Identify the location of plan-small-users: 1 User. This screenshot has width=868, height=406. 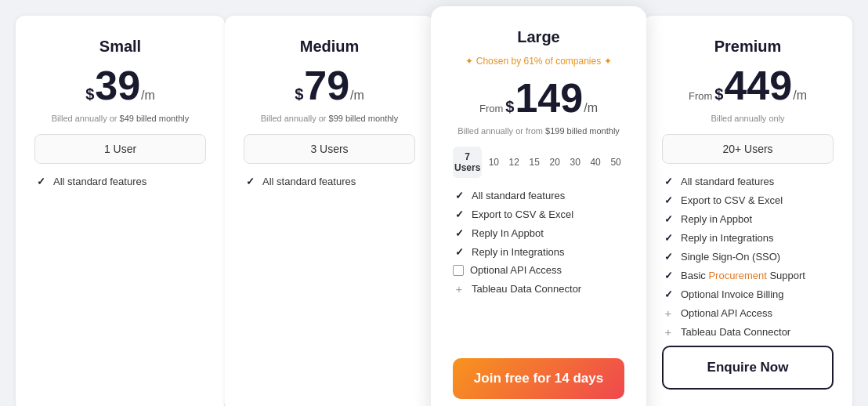
(121, 149).